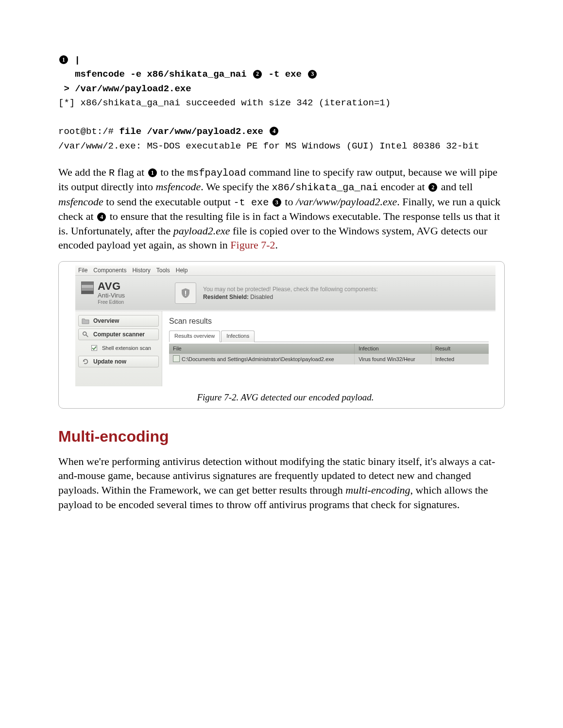  I want to click on tab-infections: Infections, so click(238, 336).